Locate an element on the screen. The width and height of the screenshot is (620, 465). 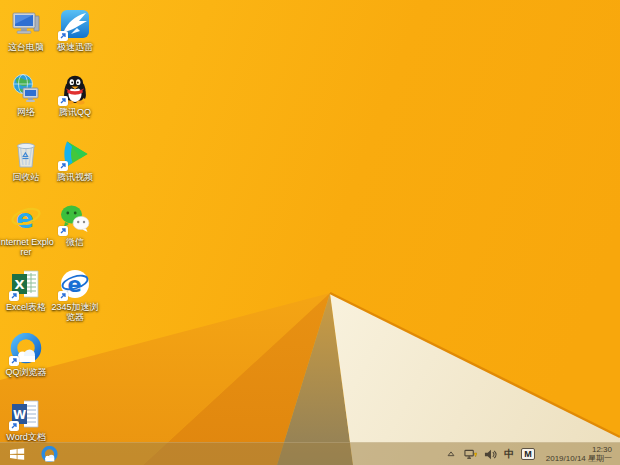
xunlei-icon is located at coordinates (75, 24).